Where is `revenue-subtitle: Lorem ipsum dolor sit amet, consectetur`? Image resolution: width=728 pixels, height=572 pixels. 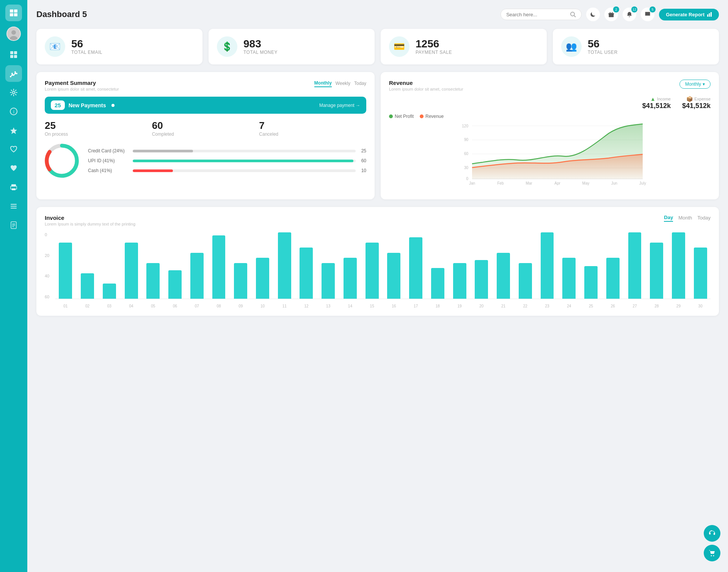
revenue-subtitle: Lorem ipsum dolor sit amet, consectetur is located at coordinates (426, 89).